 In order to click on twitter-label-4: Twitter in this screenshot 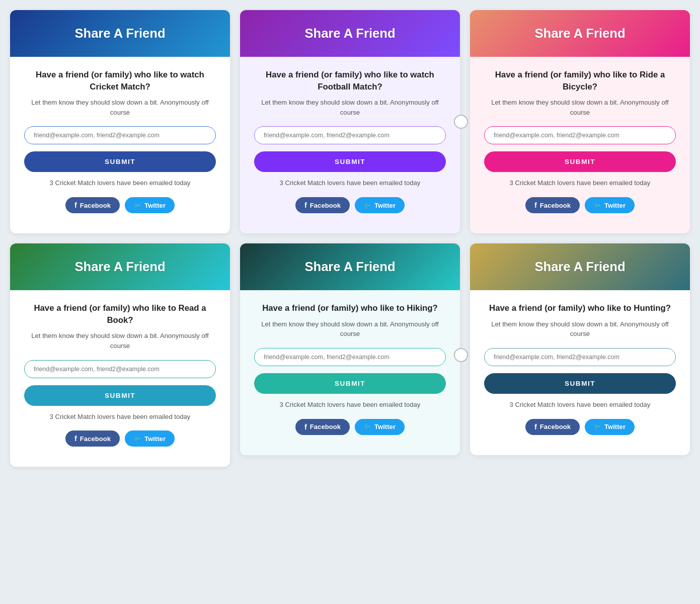, I will do `click(155, 439)`.